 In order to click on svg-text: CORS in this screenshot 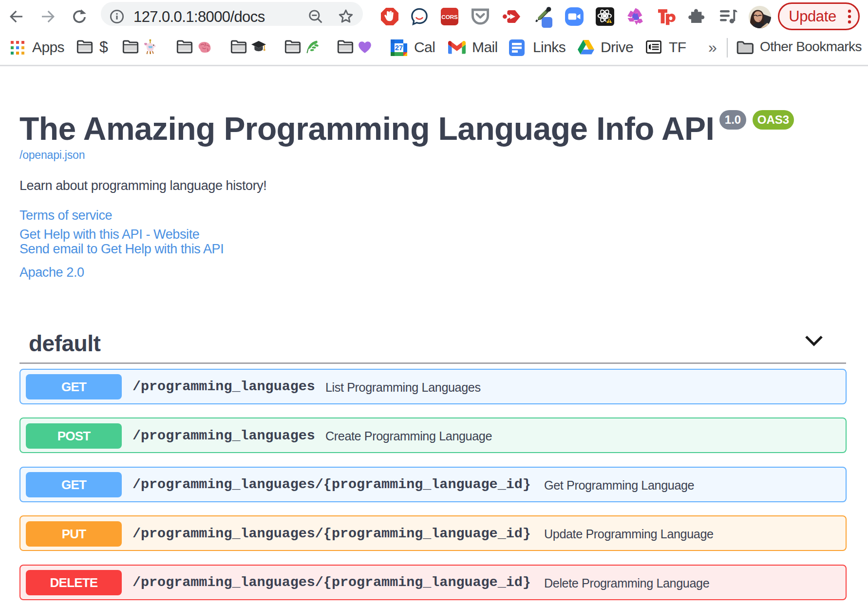, I will do `click(450, 17)`.